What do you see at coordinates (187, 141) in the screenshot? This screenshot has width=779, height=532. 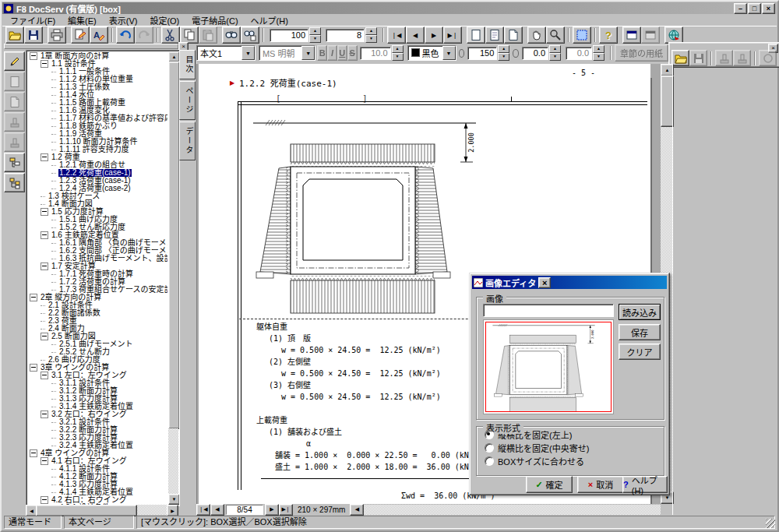 I see `sidebar-tab: データ` at bounding box center [187, 141].